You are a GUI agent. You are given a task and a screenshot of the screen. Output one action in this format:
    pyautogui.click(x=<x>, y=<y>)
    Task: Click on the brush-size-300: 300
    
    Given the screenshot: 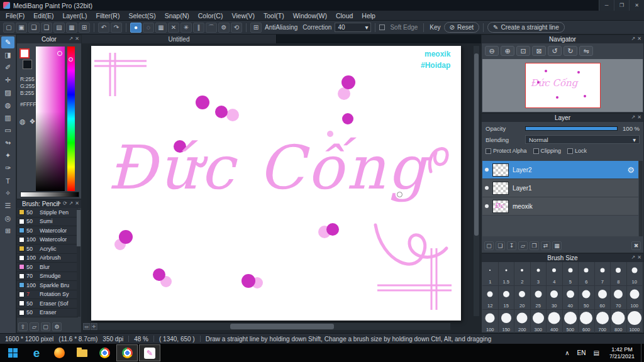 What is the action you would take?
    pyautogui.click(x=539, y=322)
    